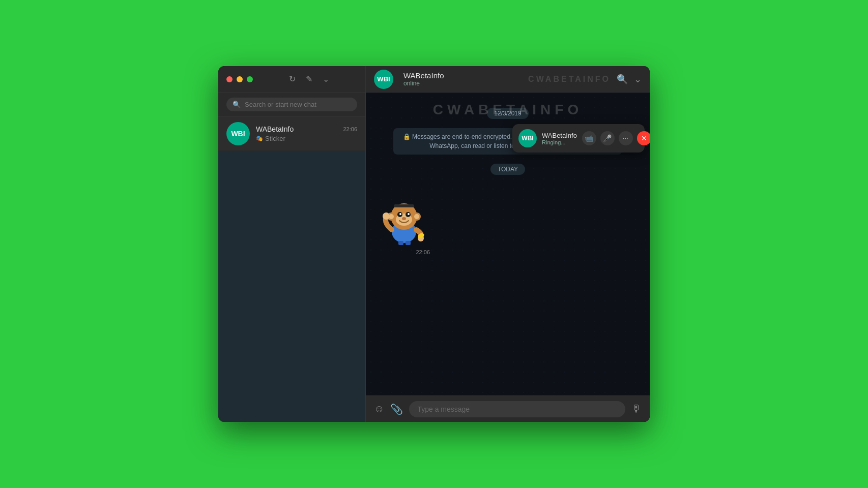  What do you see at coordinates (309, 79) in the screenshot?
I see `compose-icon: ✎` at bounding box center [309, 79].